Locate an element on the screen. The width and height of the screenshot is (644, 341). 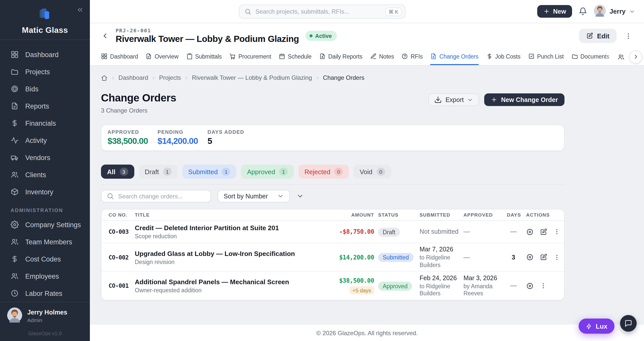
new-change-order-button: New Change Order is located at coordinates (525, 100).